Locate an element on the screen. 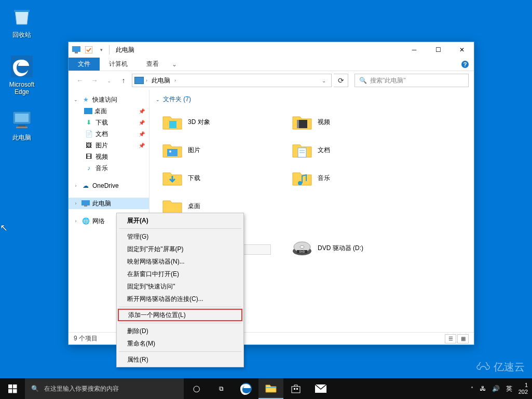 The image size is (532, 399). menu-add-network-location: 添加一个网络位置(L) is located at coordinates (180, 315).